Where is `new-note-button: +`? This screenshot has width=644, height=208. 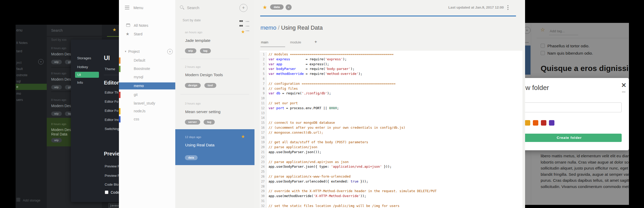
new-note-button: + is located at coordinates (244, 8).